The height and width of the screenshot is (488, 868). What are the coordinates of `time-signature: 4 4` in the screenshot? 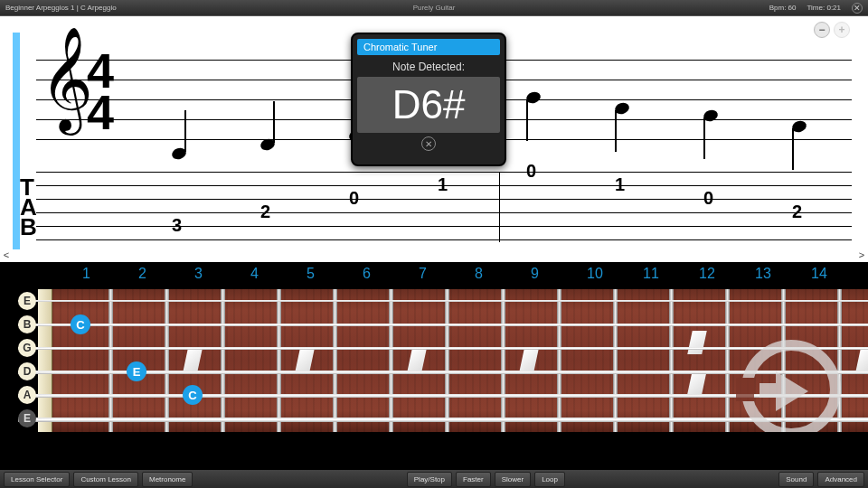 It's located at (100, 92).